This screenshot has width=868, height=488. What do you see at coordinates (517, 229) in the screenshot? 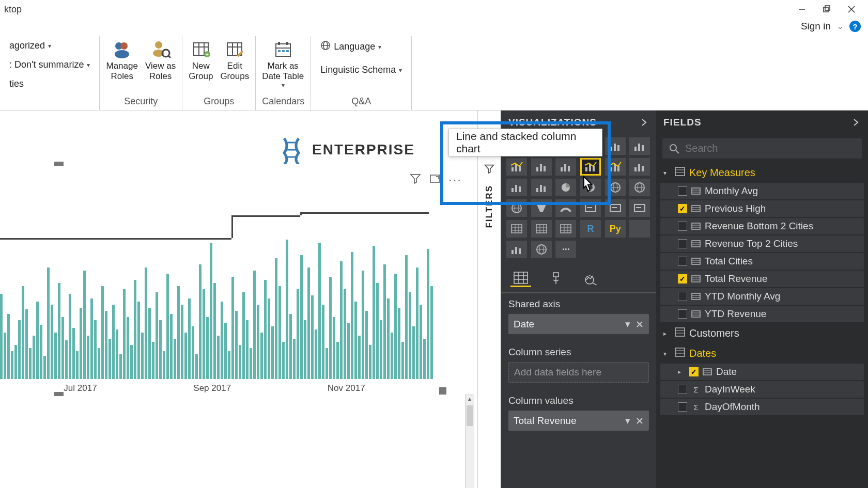
I see `viz-slicer` at bounding box center [517, 229].